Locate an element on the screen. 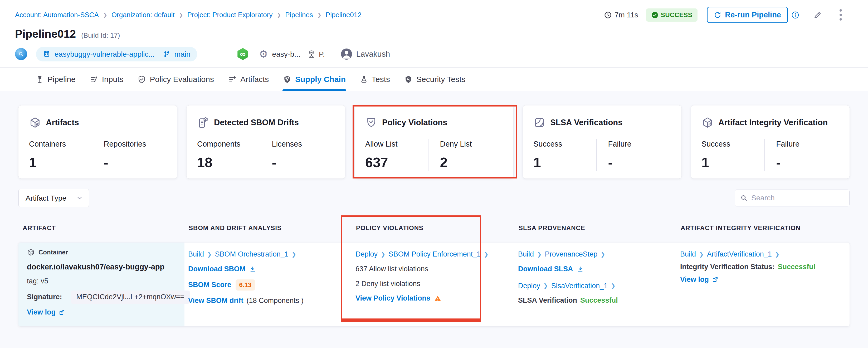 The image size is (868, 348). col-artifact: ARTIFACT is located at coordinates (101, 228).